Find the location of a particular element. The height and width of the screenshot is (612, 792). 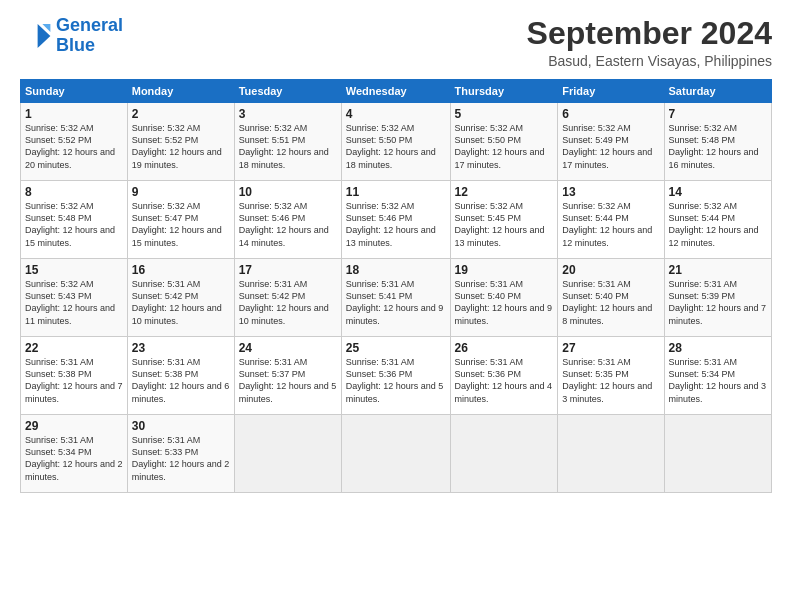

day-info: Sunrise: 5:32 AM Sunset: 5:48 PM Dayligh… is located at coordinates (718, 146).